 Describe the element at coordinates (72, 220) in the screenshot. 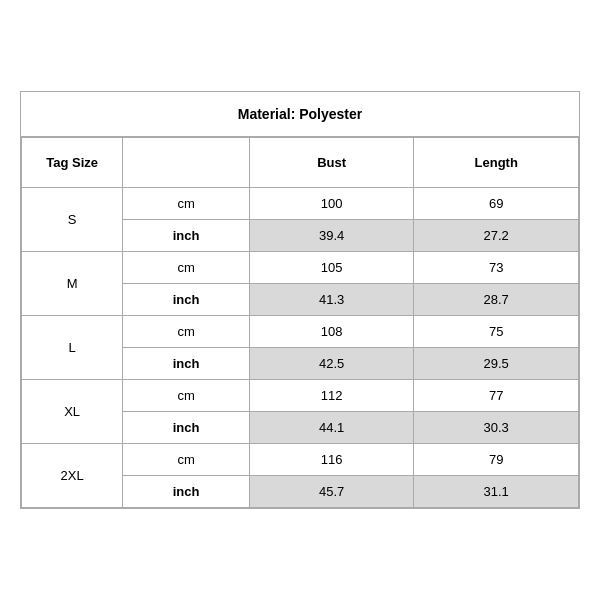

I see `tag-size-s: S` at that location.